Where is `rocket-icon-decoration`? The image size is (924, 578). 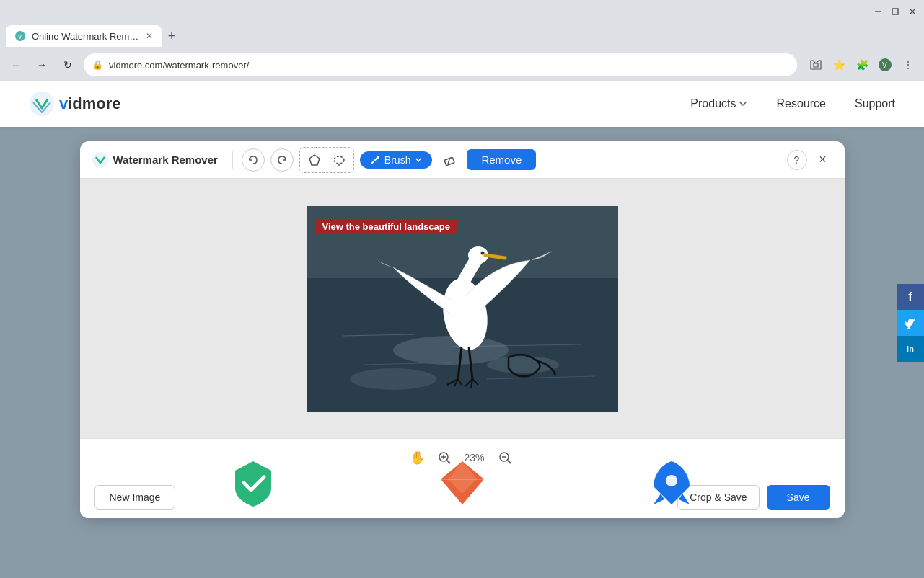
rocket-icon-decoration is located at coordinates (672, 484).